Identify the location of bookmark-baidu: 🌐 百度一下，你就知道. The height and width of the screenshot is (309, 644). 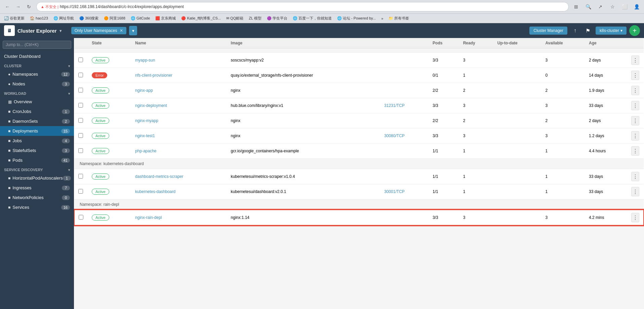
(312, 18).